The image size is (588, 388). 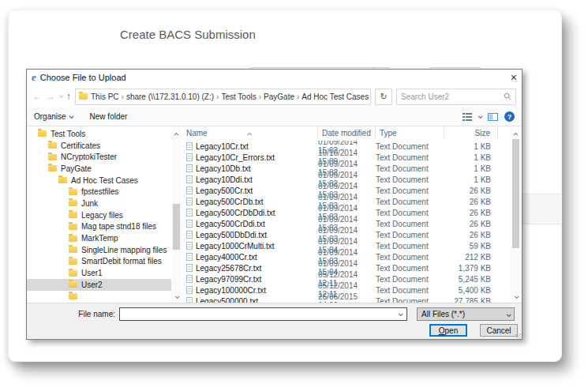 What do you see at coordinates (51, 96) in the screenshot?
I see `forward-icon: →` at bounding box center [51, 96].